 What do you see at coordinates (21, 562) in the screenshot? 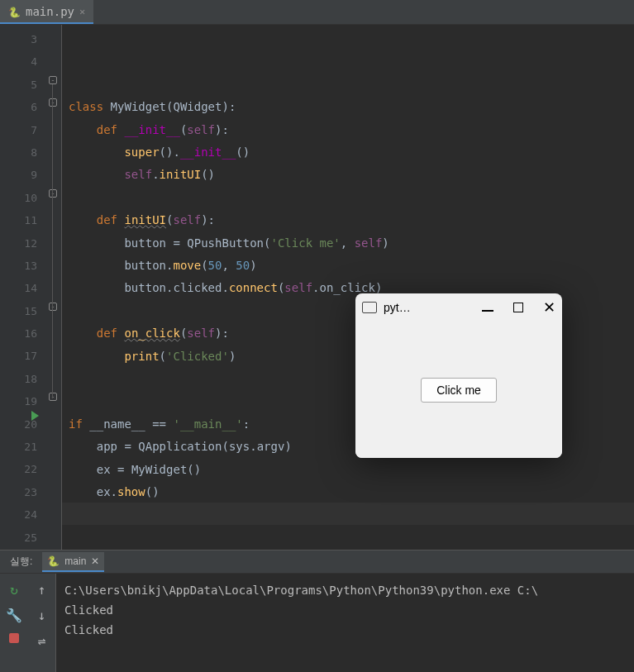
I see `run-label: 실행:` at bounding box center [21, 562].